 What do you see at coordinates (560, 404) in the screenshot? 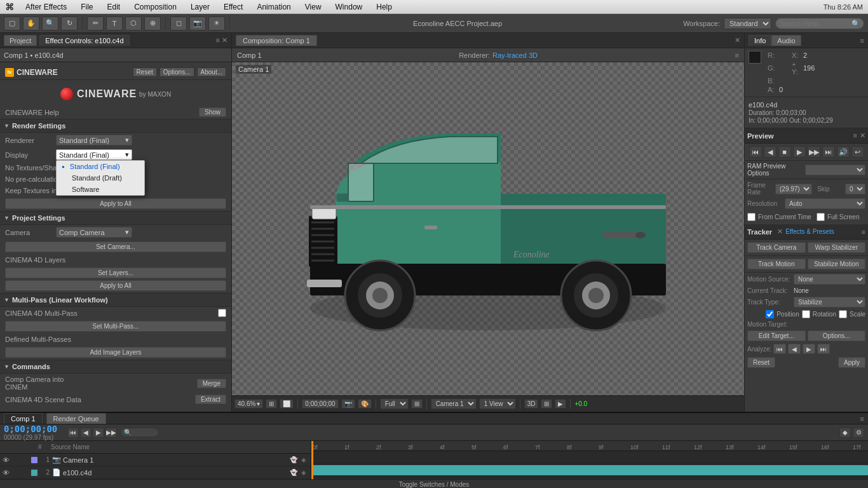
I see `render-preview: ▶` at bounding box center [560, 404].